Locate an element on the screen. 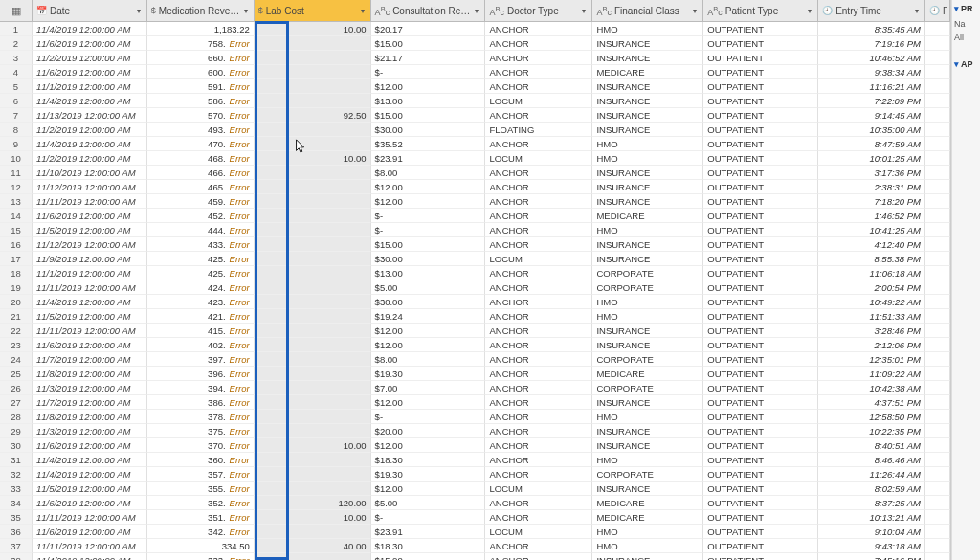  row-index: 30 is located at coordinates (16, 446).